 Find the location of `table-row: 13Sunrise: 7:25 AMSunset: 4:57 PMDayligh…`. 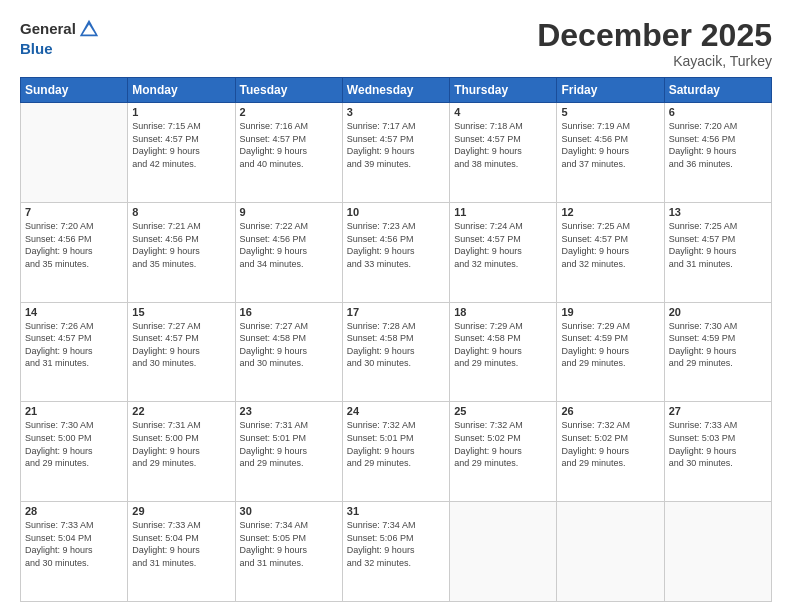

table-row: 13Sunrise: 7:25 AMSunset: 4:57 PMDayligh… is located at coordinates (718, 252).